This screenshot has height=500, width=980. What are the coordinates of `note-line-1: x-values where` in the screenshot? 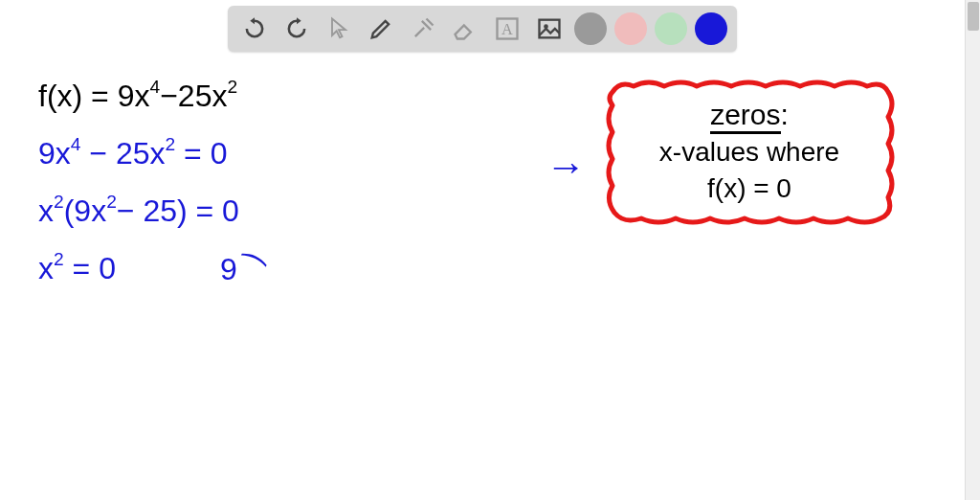 It's located at (749, 152).